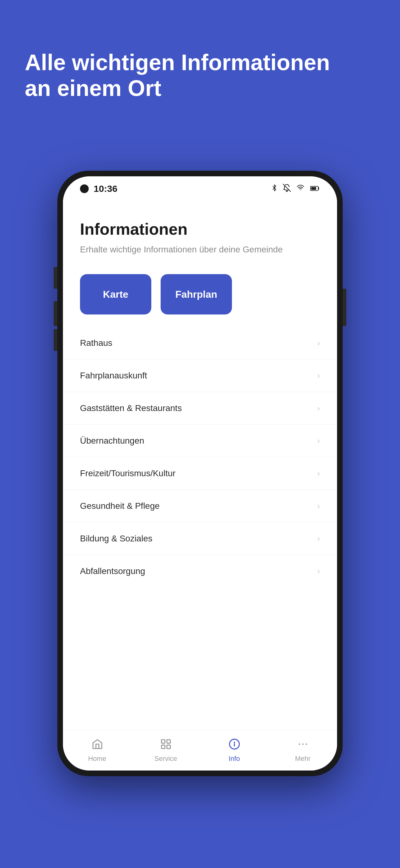 This screenshot has height=868, width=400. I want to click on chevron-right-icon-rathaus: ›, so click(319, 343).